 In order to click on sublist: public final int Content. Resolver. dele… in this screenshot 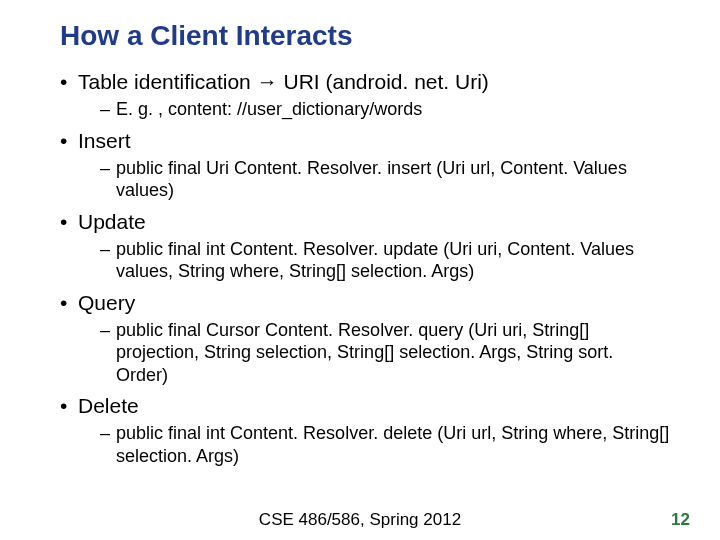, I will do `click(374, 444)`.